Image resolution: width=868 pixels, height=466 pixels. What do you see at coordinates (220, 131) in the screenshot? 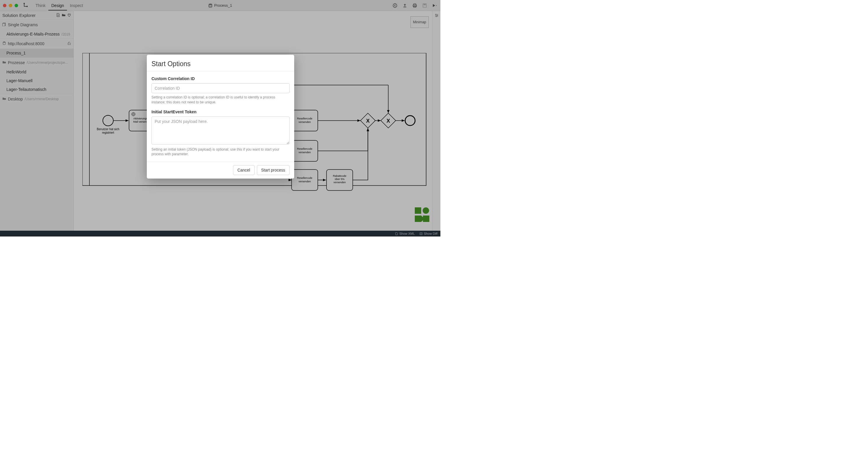
I see `token-input` at bounding box center [220, 131].